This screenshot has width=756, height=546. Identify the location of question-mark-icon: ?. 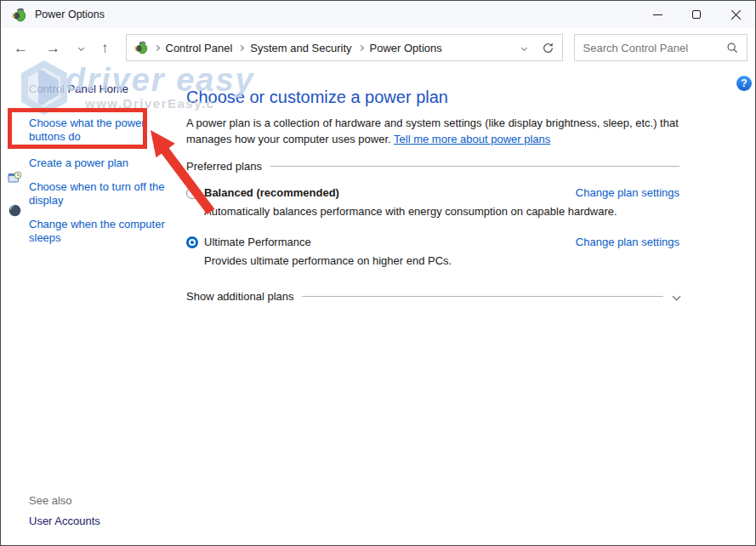
(743, 83).